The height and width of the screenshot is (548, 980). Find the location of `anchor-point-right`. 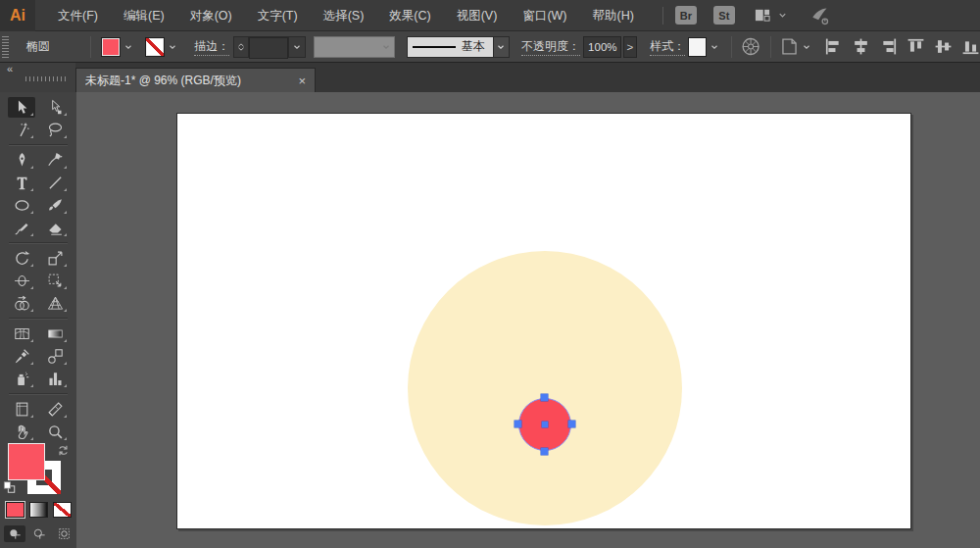

anchor-point-right is located at coordinates (572, 423).